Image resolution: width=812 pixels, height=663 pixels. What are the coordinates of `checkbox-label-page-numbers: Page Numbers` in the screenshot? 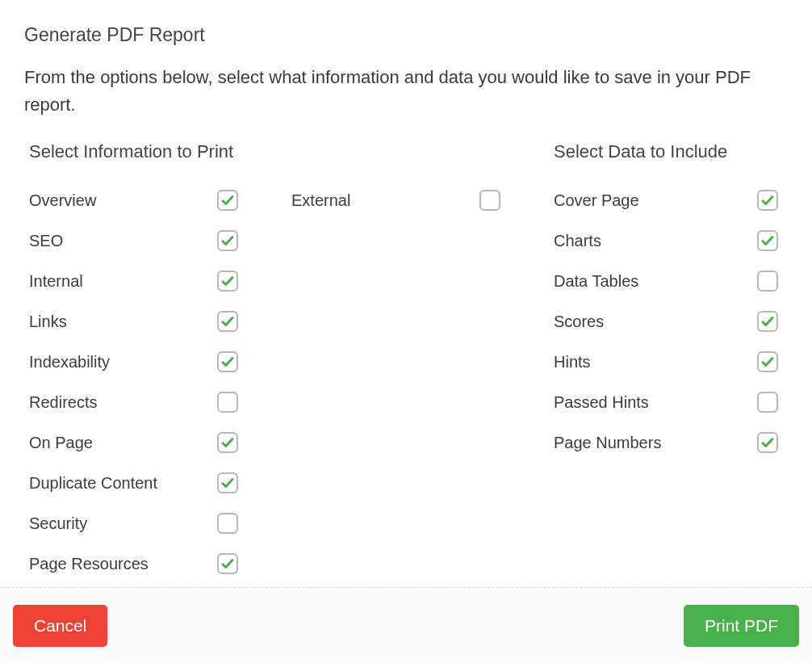 It's located at (648, 443).